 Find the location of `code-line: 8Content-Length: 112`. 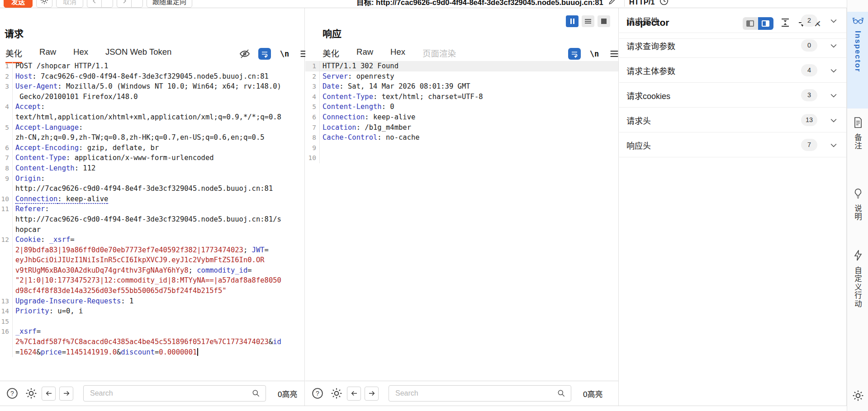

code-line: 8Content-Length: 112 is located at coordinates (152, 168).